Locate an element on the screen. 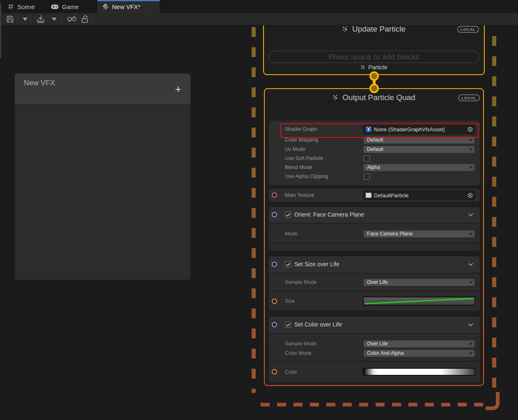 The image size is (518, 420). save-icon is located at coordinates (10, 19).